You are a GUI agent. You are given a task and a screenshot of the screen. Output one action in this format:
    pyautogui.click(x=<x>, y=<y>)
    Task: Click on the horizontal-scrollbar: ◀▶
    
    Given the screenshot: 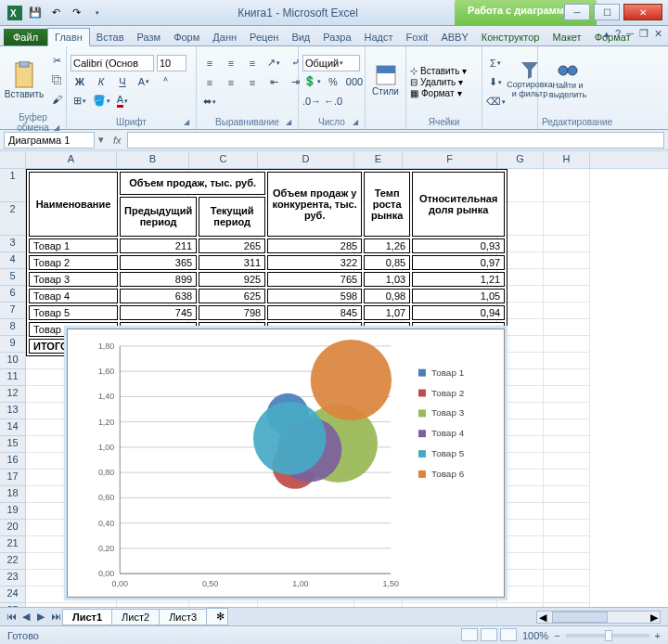 What is the action you would take?
    pyautogui.click(x=598, y=617)
    